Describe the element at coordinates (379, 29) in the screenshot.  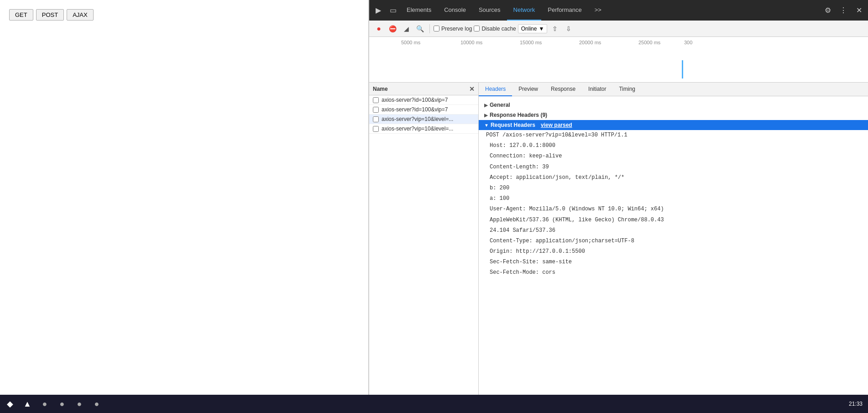
I see `record-icon: ●` at that location.